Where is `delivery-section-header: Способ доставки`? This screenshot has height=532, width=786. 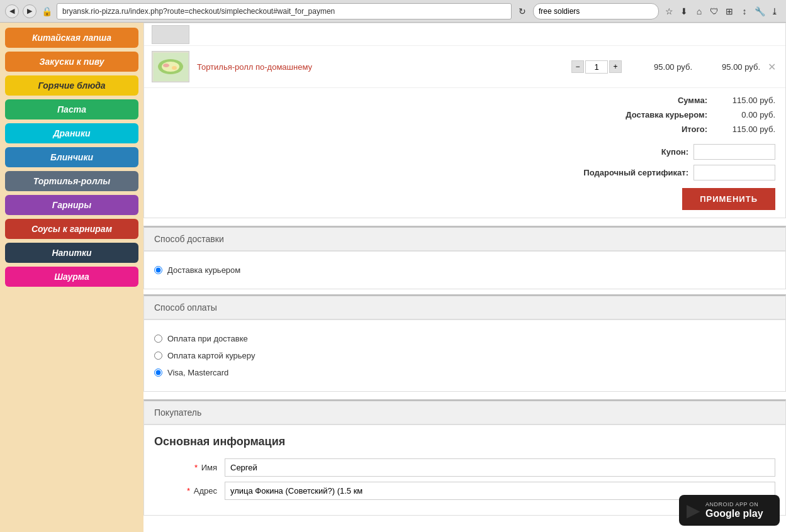
delivery-section-header: Способ доставки is located at coordinates (464, 238).